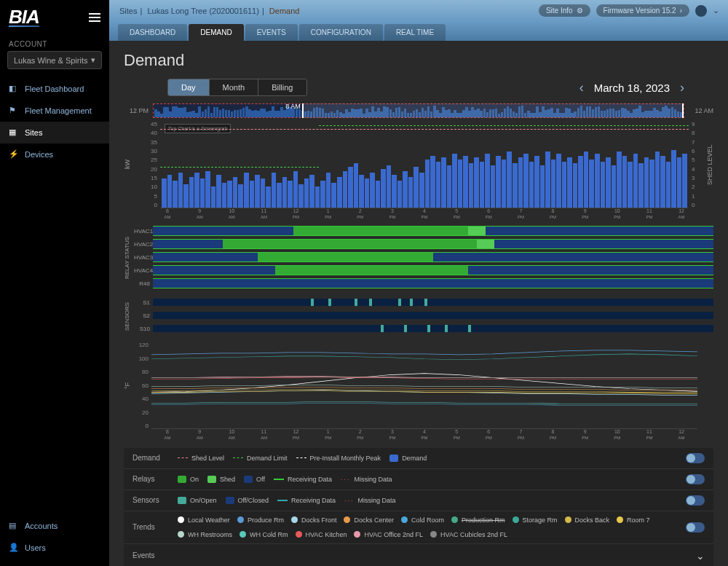 The height and width of the screenshot is (566, 728). I want to click on legend-item: Produce Rm, so click(261, 520).